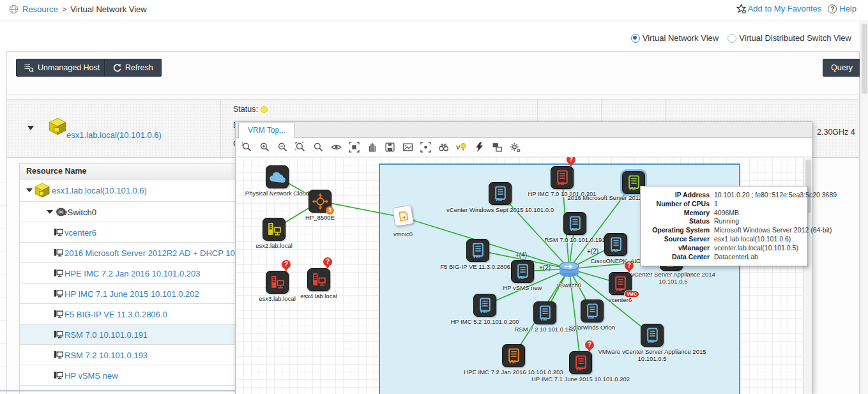  Describe the element at coordinates (727, 222) in the screenshot. I see `tooltip-value: Running` at that location.